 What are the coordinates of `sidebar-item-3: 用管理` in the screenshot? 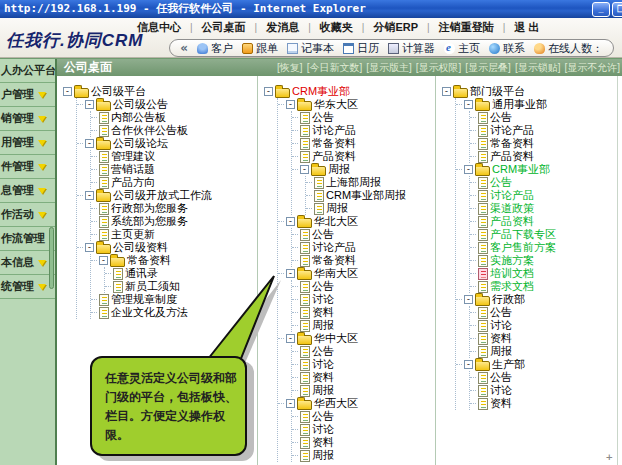 It's located at (28, 143).